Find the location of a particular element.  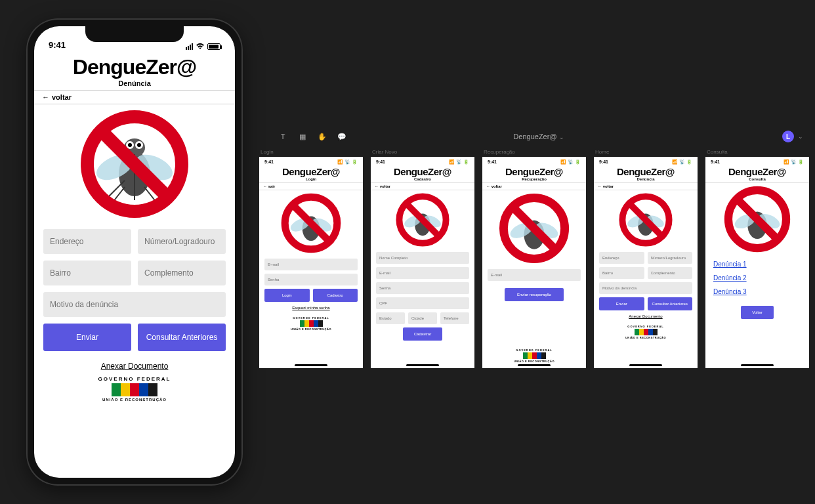

artboard-recuperacao: Recuperação 9:41📶 📡 🔋 DengueZer@ Recuper… is located at coordinates (534, 258).